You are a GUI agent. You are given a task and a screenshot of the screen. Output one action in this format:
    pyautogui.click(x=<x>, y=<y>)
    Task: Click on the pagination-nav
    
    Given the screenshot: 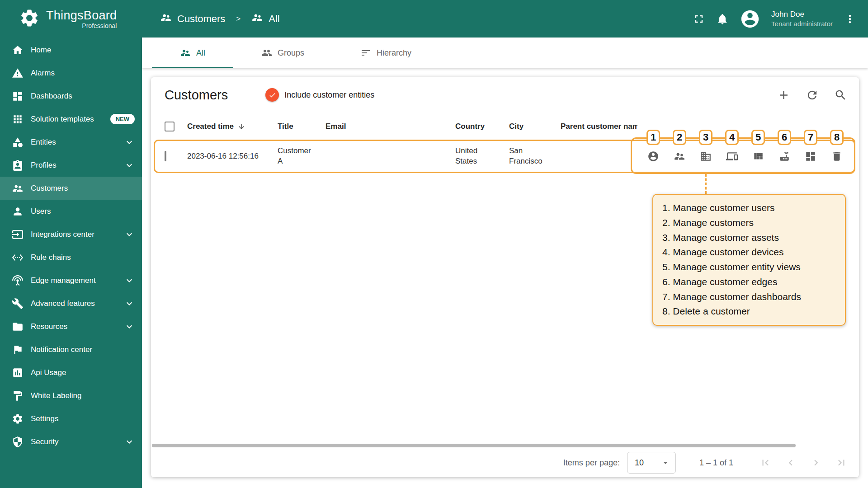 What is the action you would take?
    pyautogui.click(x=803, y=463)
    